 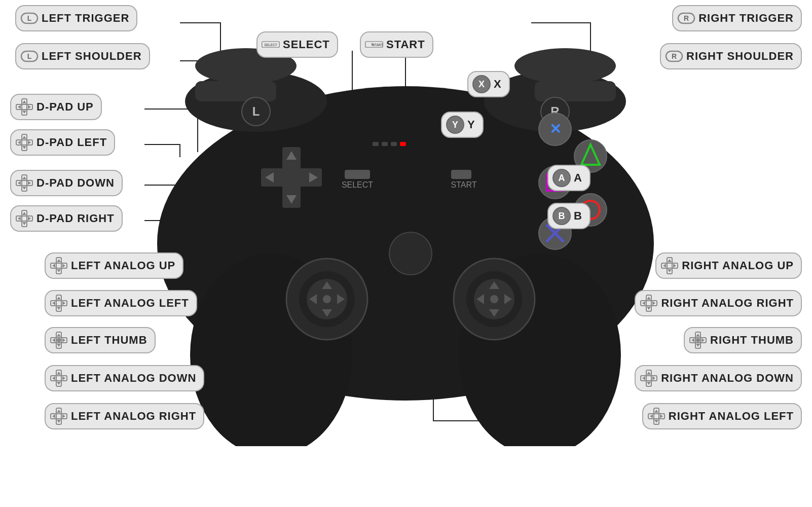 I want to click on y-badge: Y, so click(x=455, y=125).